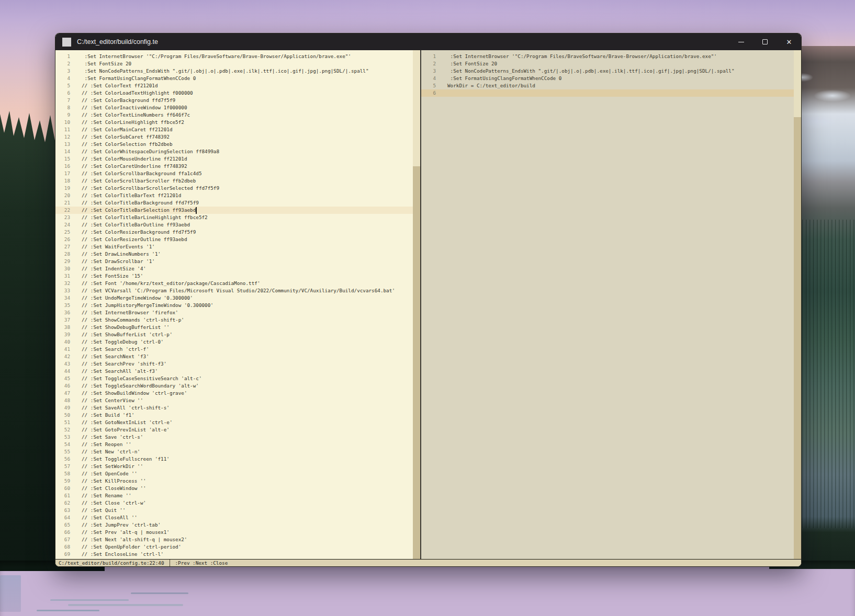  I want to click on code-line: 6// :Set ColorLoadTextHighlight f000000, so click(234, 93).